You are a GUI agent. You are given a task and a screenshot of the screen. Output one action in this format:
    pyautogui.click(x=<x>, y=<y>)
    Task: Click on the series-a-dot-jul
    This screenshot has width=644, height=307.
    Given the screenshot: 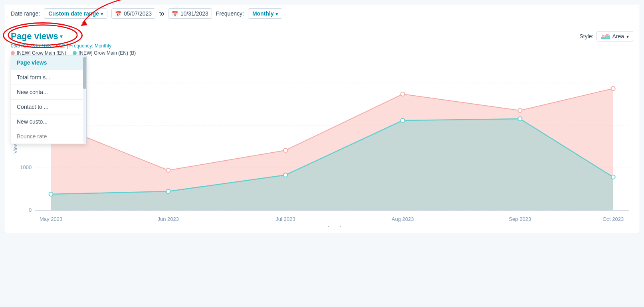 What is the action you would take?
    pyautogui.click(x=285, y=150)
    